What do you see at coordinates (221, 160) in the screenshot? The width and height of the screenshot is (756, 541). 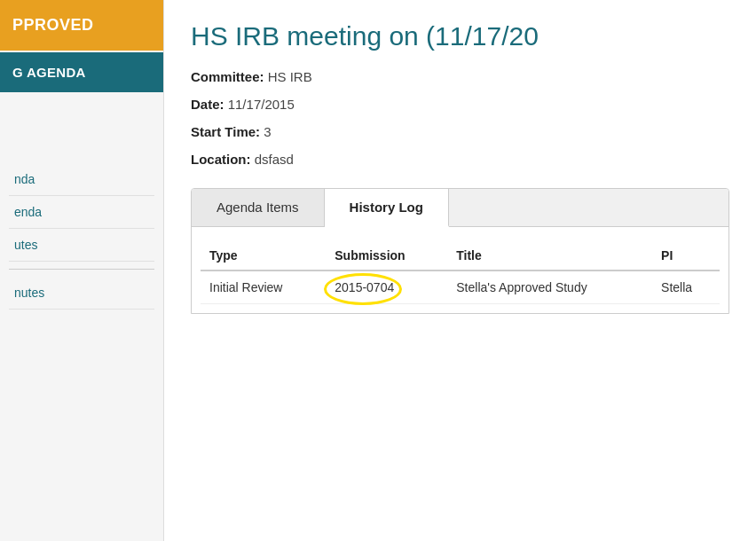 I see `location-label: Location:` at bounding box center [221, 160].